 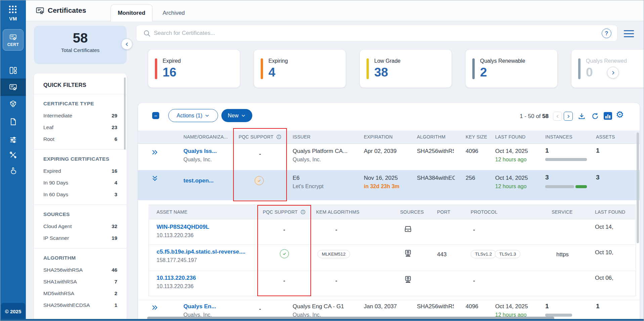 I want to click on filter-label: In 90 Days, so click(x=56, y=183).